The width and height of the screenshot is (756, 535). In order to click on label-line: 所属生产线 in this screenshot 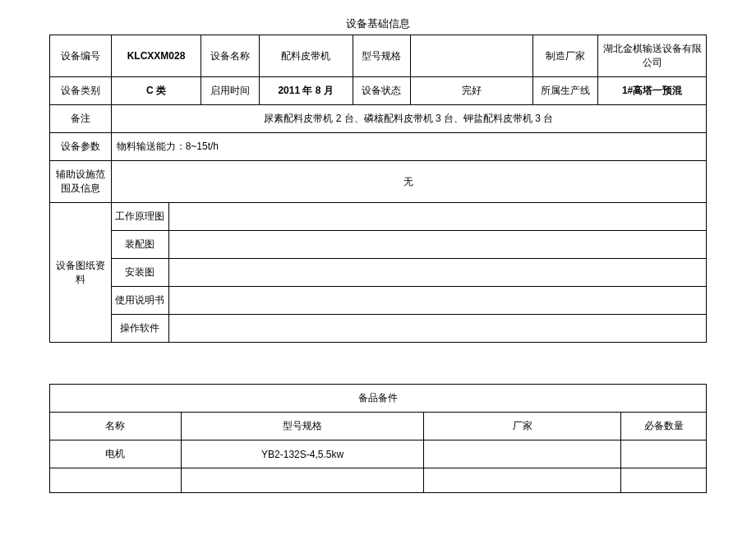, I will do `click(565, 91)`.